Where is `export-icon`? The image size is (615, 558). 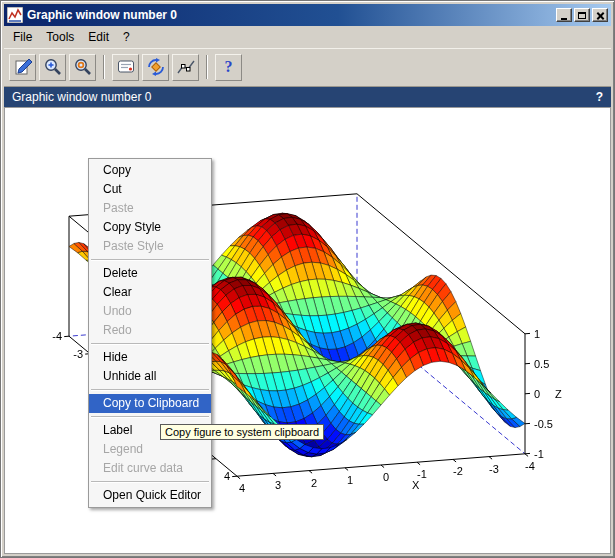 export-icon is located at coordinates (23, 67).